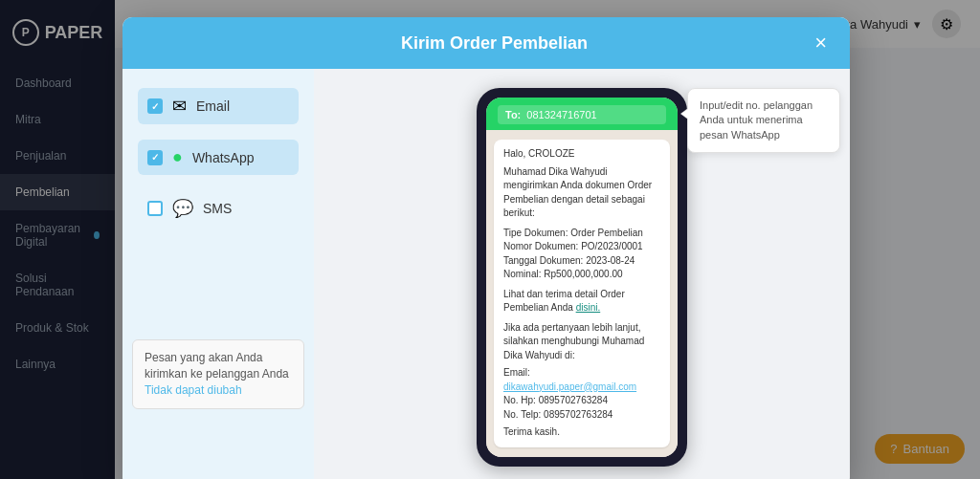  What do you see at coordinates (216, 365) in the screenshot?
I see `message-note-text: Pesan yang akan Anda kirimkan ke pelangg…` at bounding box center [216, 365].